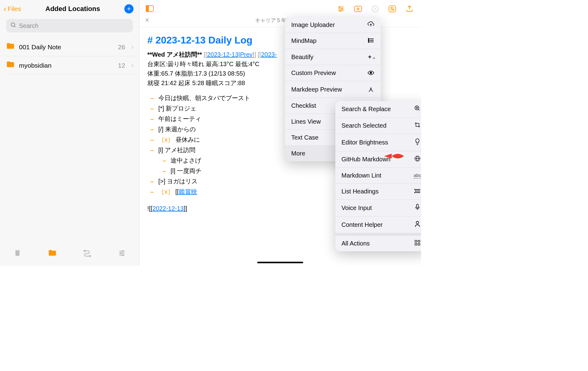  I want to click on movie-link: 鑑賞映, so click(188, 192).